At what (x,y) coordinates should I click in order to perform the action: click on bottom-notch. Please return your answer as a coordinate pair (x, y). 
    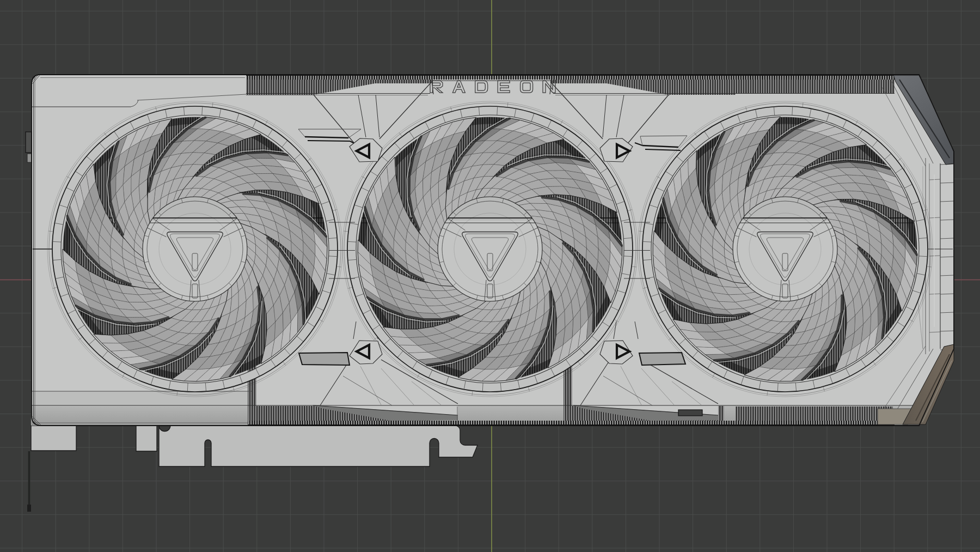
    Looking at the image, I should click on (690, 413).